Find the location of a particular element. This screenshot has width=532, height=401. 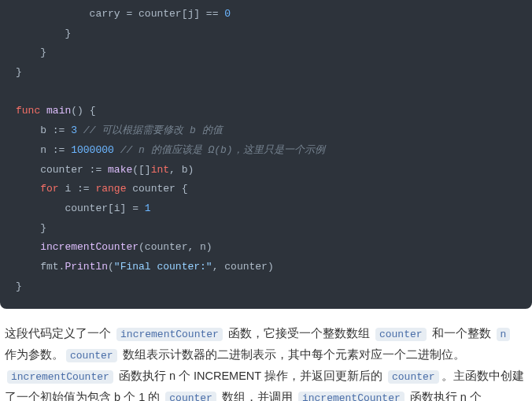

code-line: carry = counter[j] == 0 is located at coordinates (123, 14).